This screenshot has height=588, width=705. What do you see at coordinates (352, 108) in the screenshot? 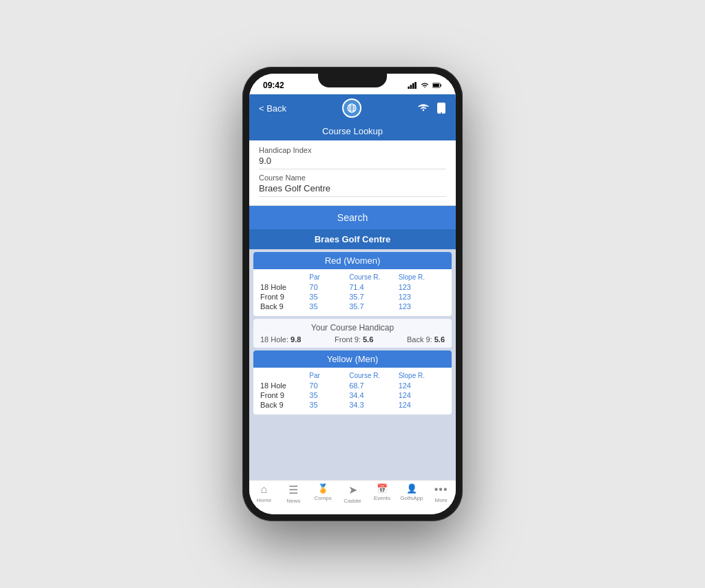
I see `globe-icon` at bounding box center [352, 108].